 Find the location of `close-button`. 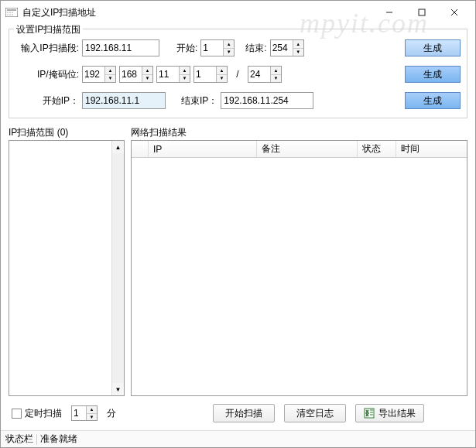

close-button is located at coordinates (454, 12).